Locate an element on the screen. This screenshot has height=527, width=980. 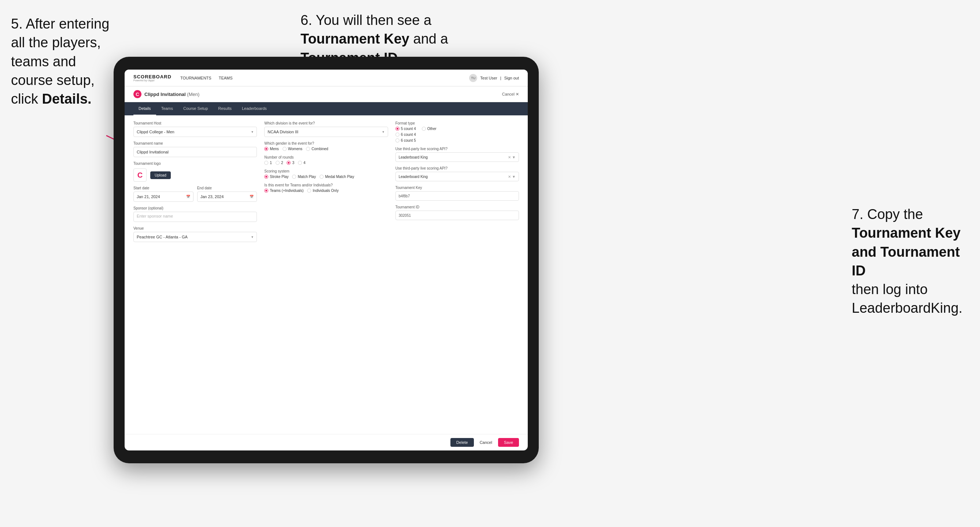
sub-header-cancel: Cancel ✕ is located at coordinates (511, 94).